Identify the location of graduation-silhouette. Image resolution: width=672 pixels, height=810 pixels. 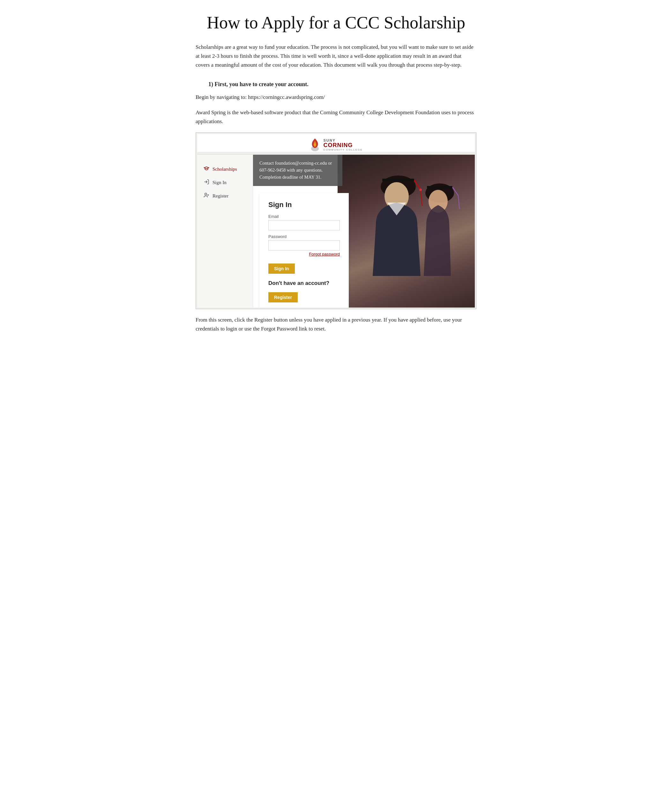
(408, 218).